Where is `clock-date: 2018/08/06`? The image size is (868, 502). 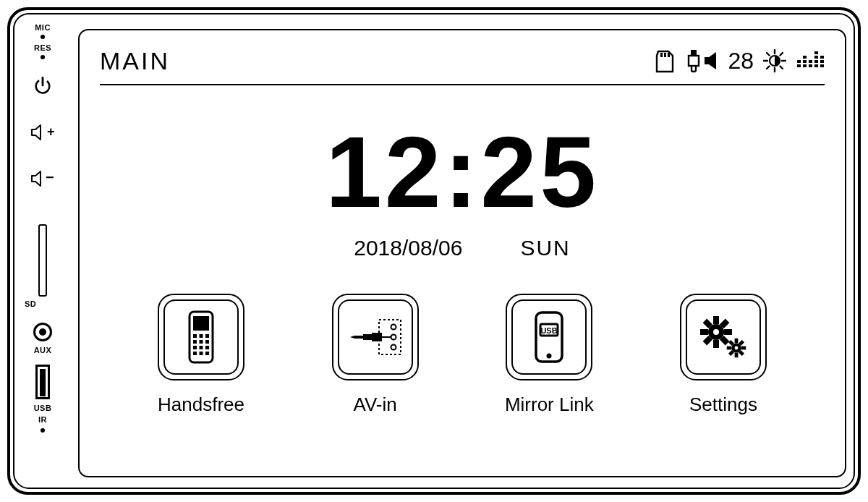
clock-date: 2018/08/06 is located at coordinates (408, 248).